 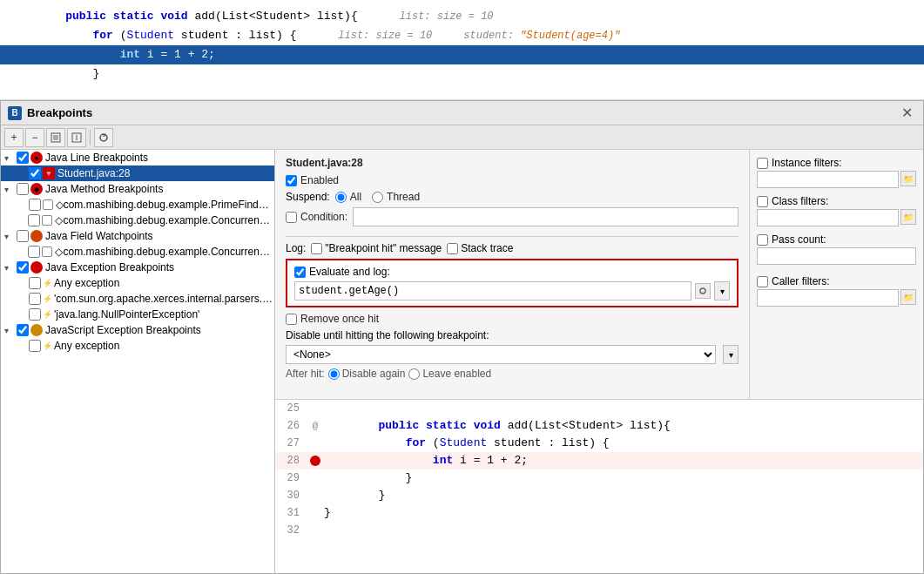 I want to click on dialog-title-text: Breakpoints, so click(x=59, y=113).